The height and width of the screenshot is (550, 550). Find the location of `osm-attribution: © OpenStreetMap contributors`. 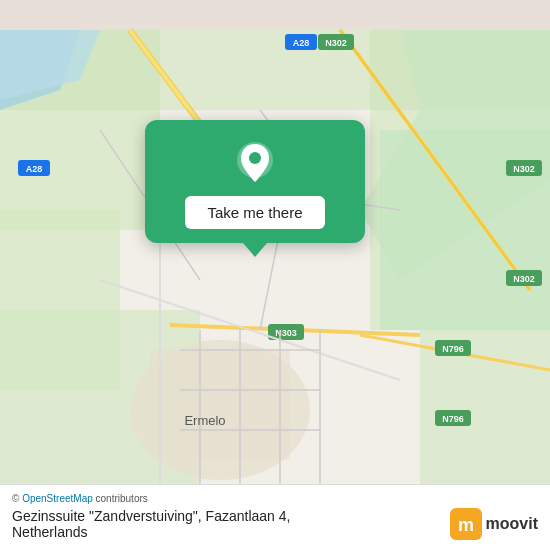

osm-attribution: © OpenStreetMap contributors is located at coordinates (275, 498).